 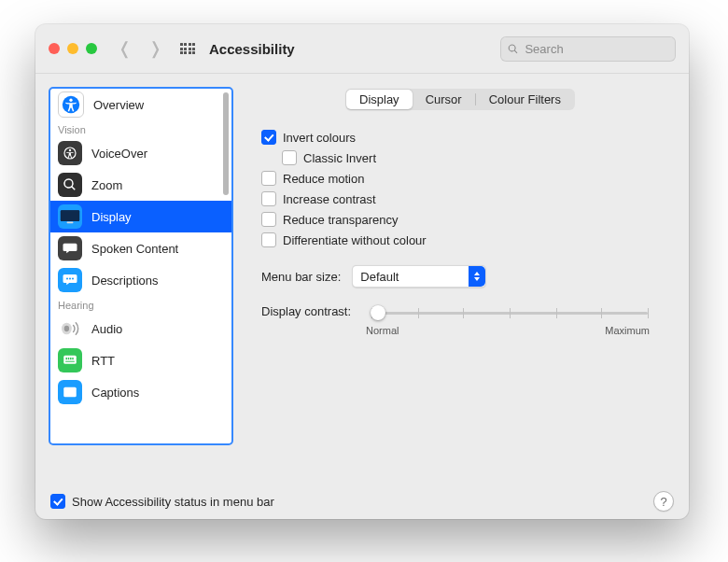 I want to click on sidebar-item-voiceover: VoiceOver, so click(x=141, y=153).